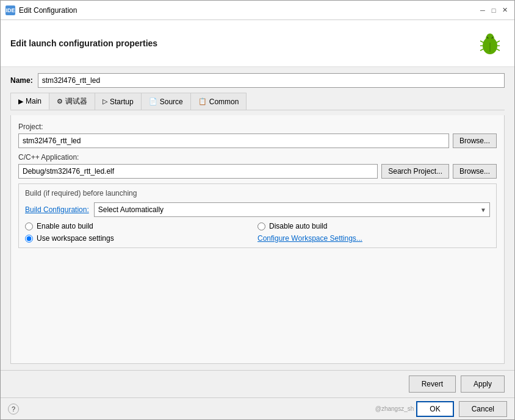 The image size is (515, 420). What do you see at coordinates (258, 101) in the screenshot?
I see `tab-bar: ▶ Main ⚙ 调试器 ▷ Startup 📄 Source 📋 Common` at bounding box center [258, 101].